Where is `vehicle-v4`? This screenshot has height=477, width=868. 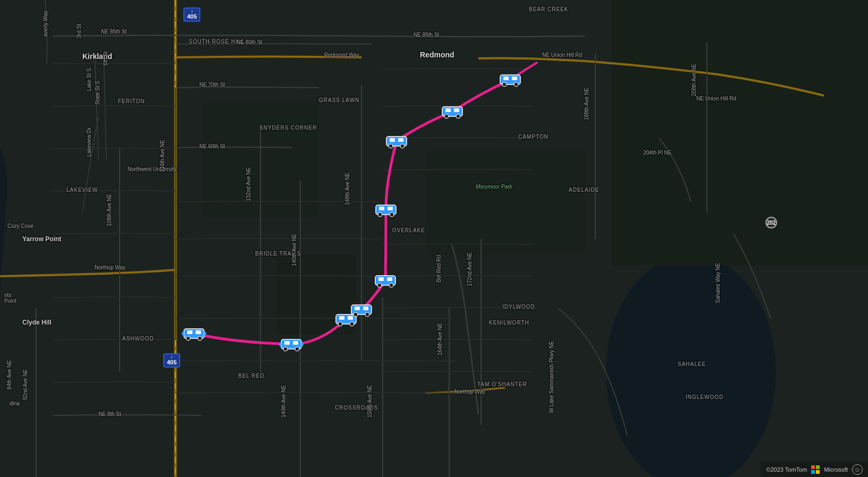 vehicle-v4 is located at coordinates (361, 310).